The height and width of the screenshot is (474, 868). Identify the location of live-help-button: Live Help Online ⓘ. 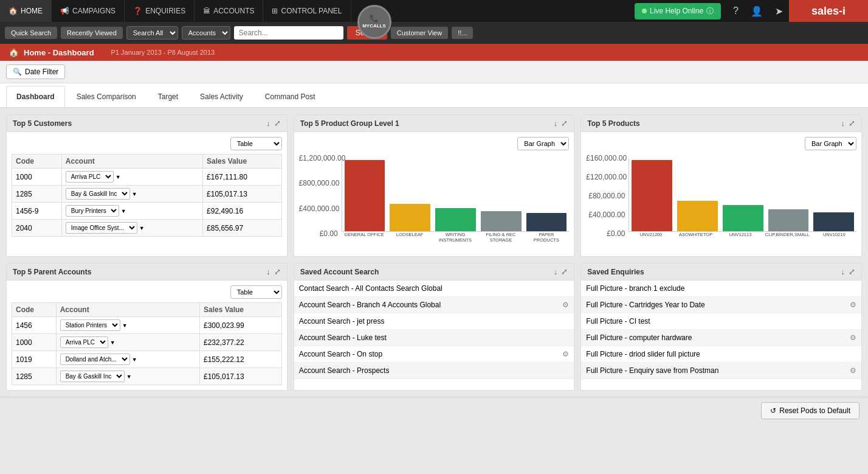
(678, 11).